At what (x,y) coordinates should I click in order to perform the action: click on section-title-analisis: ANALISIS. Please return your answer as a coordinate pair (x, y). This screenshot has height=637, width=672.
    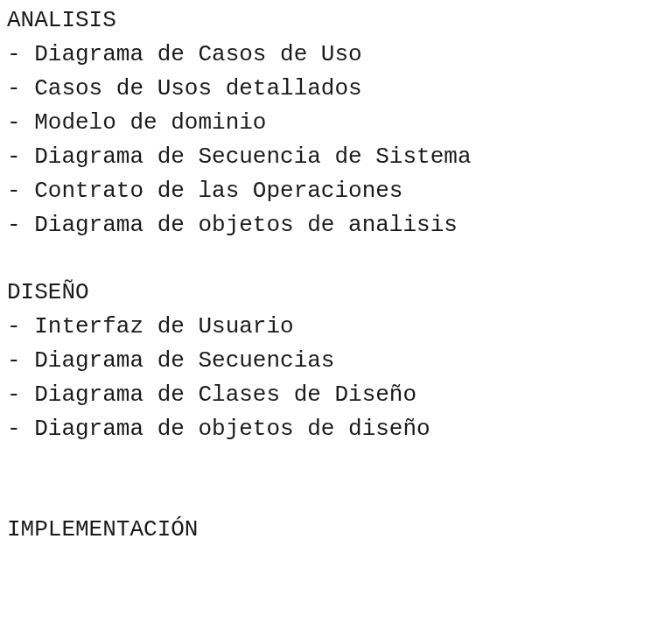
    Looking at the image, I should click on (336, 21).